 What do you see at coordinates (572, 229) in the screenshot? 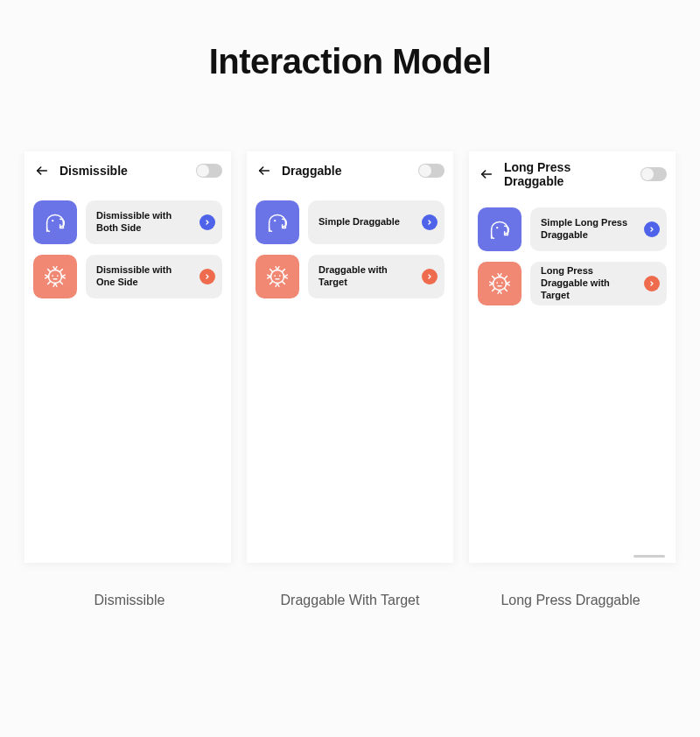
I see `list-item: Simple Long Press Draggable` at bounding box center [572, 229].